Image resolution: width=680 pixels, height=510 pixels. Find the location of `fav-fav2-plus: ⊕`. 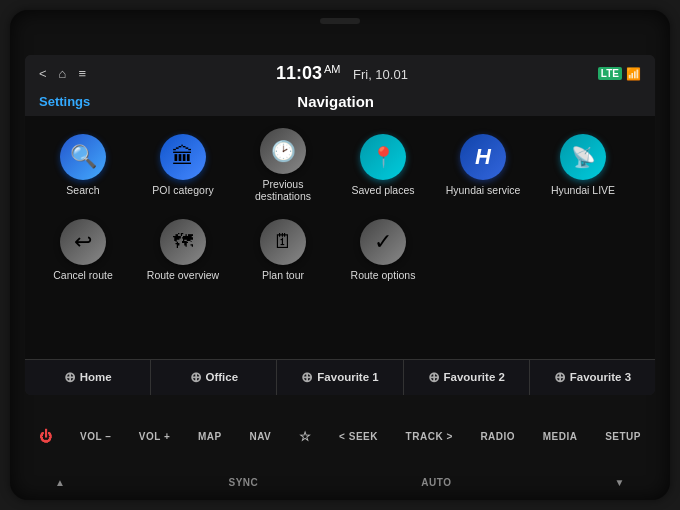

fav-fav2-plus: ⊕ is located at coordinates (434, 377).